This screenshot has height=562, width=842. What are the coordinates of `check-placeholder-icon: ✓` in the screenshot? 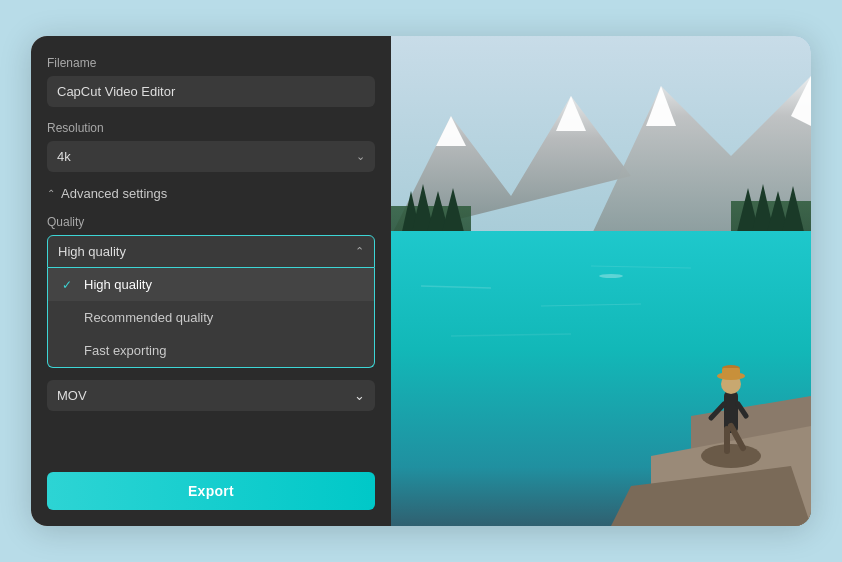 It's located at (69, 318).